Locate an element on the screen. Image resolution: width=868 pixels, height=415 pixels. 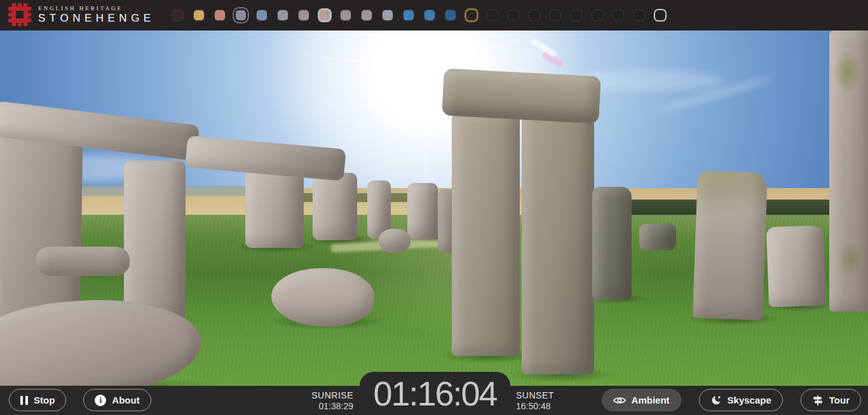
english-heritage-logo-icon is located at coordinates (20, 15).